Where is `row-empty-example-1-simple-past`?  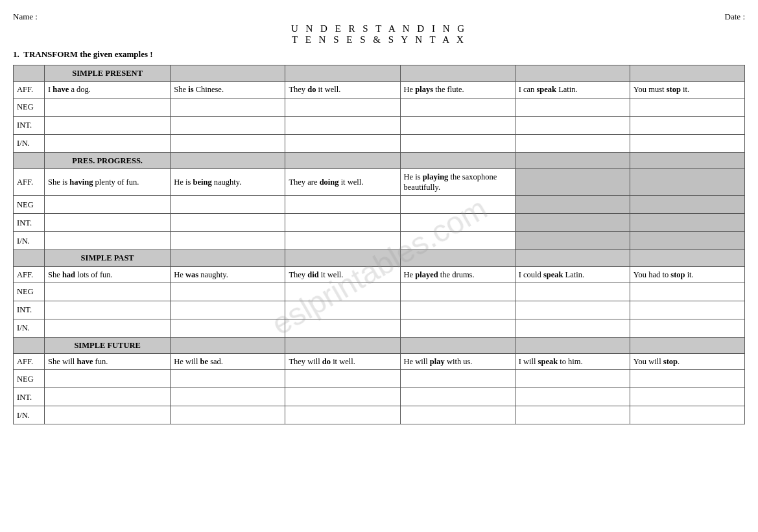 row-empty-example-1-simple-past is located at coordinates (108, 292).